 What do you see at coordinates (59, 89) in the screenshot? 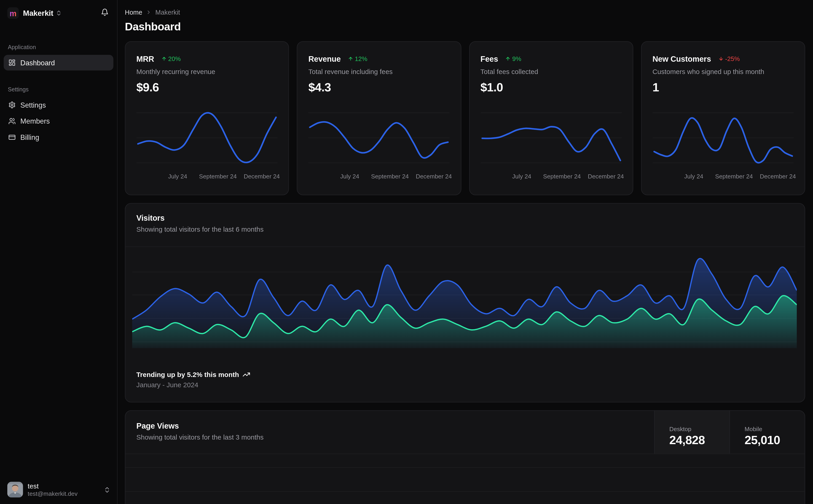
I see `nav-group-settings: Settings` at bounding box center [59, 89].